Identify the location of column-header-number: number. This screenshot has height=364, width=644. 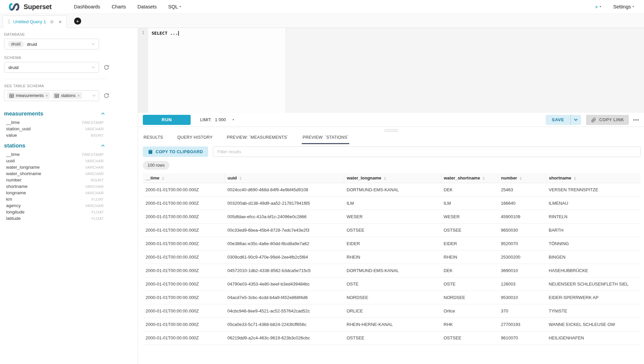
(522, 178).